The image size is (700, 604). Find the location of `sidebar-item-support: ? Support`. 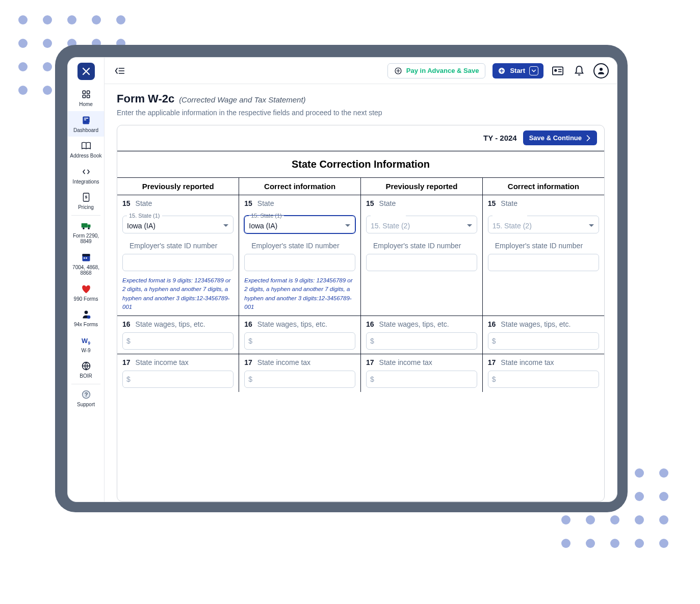

sidebar-item-support: ? Support is located at coordinates (86, 399).